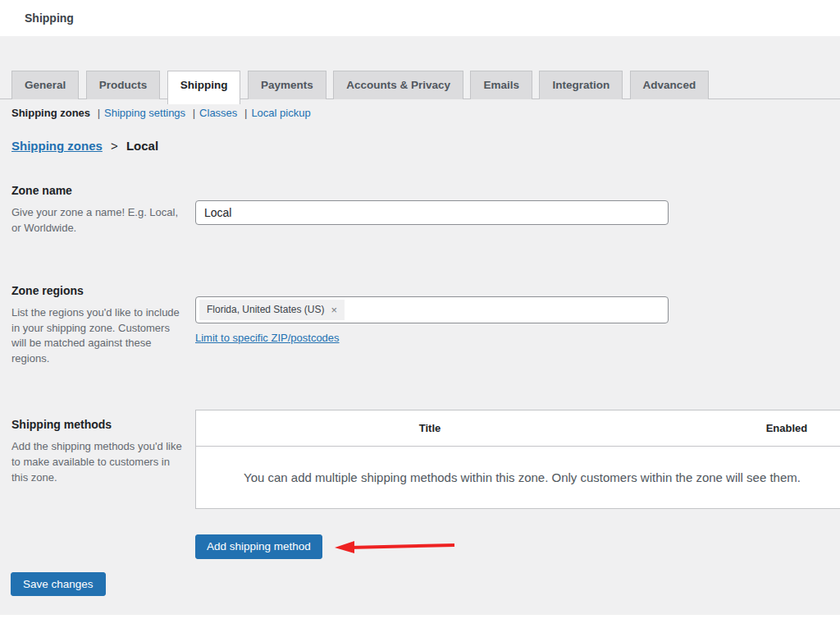 Image resolution: width=840 pixels, height=619 pixels. Describe the element at coordinates (334, 310) in the screenshot. I see `remove-region-icon: ×` at that location.